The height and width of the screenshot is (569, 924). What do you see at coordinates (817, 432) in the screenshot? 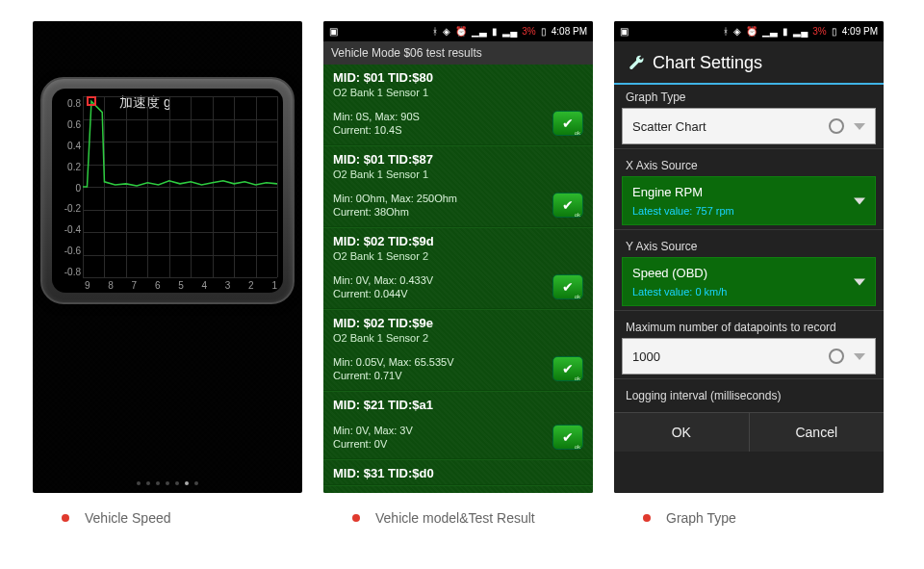
I see `cancel-button: Cancel` at bounding box center [817, 432].